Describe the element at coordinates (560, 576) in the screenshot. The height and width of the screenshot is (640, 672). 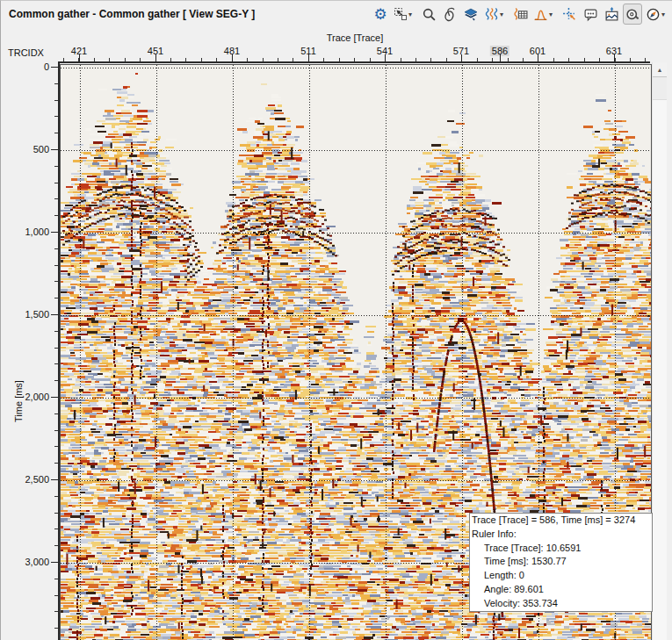
I see `tooltip-row-length: Length: 0` at that location.